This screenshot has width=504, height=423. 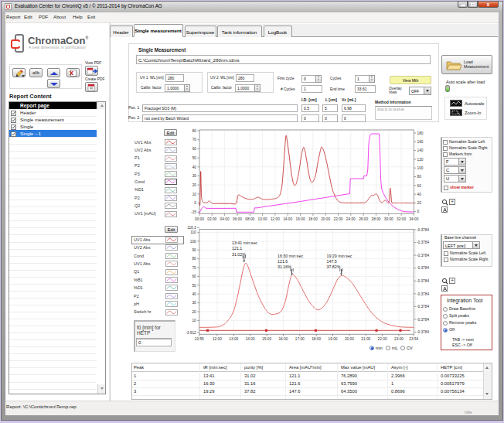 I want to click on svg-text: 90, so click(x=194, y=251).